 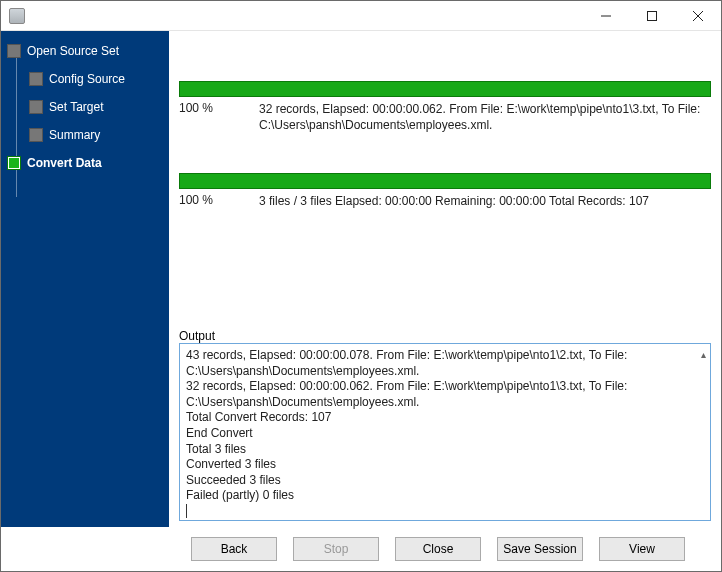 What do you see at coordinates (445, 394) in the screenshot?
I see `output-line: 32 records, Elapsed: 00:00:00.062. From …` at bounding box center [445, 394].